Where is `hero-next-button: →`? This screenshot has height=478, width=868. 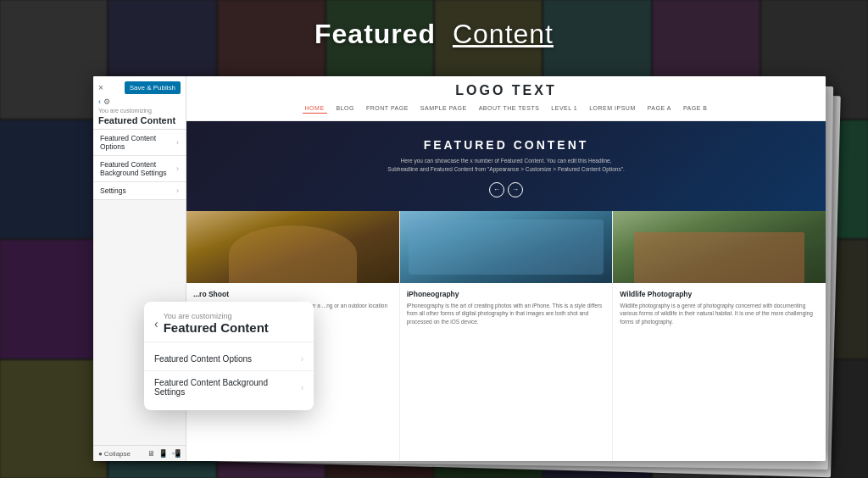 hero-next-button: → is located at coordinates (515, 190).